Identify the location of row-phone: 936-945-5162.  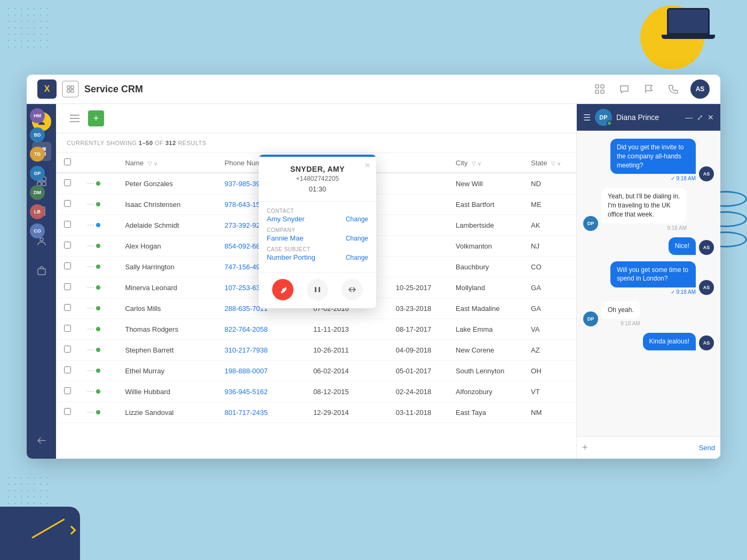
(261, 391).